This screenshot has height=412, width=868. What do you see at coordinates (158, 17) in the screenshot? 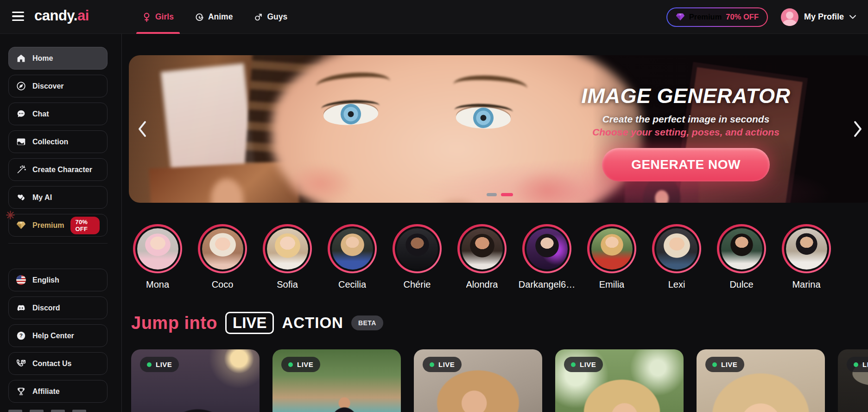
I see `tab-girls: Girls` at bounding box center [158, 17].